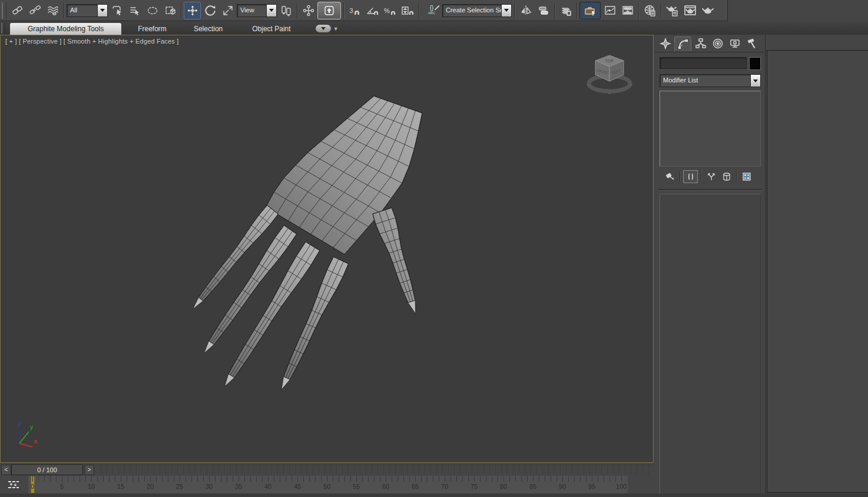 Image resolution: width=868 pixels, height=497 pixels. I want to click on render-setup-button, so click(672, 11).